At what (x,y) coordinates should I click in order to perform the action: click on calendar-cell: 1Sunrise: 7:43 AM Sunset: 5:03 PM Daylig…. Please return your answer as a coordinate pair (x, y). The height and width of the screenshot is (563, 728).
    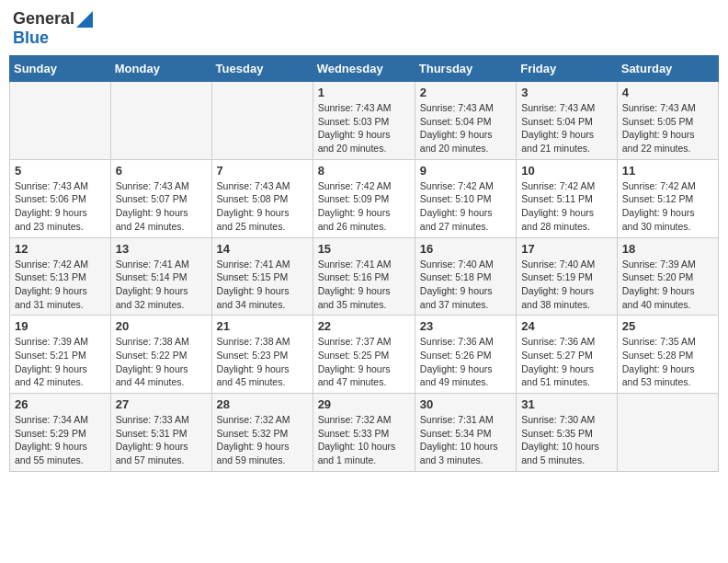
    Looking at the image, I should click on (364, 121).